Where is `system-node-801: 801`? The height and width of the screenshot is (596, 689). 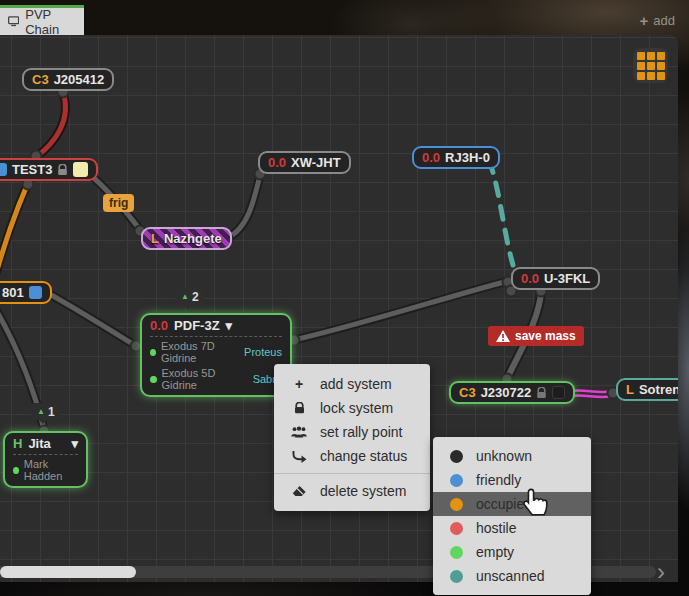
system-node-801: 801 is located at coordinates (26, 292).